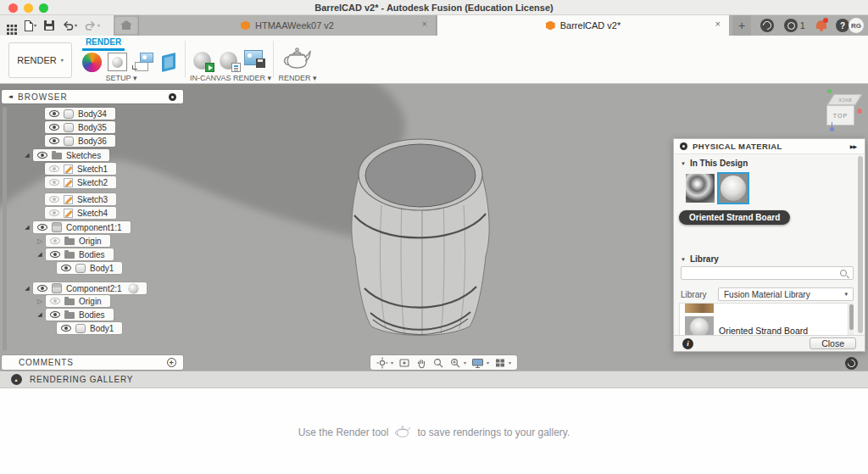  I want to click on tab-barrelcad: BarrelCAD v2* ×, so click(583, 25).